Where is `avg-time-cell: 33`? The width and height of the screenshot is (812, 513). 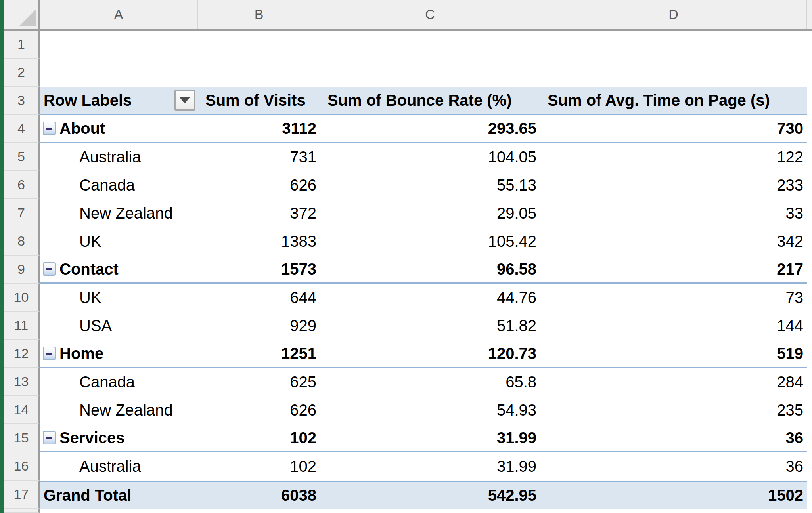
avg-time-cell: 33 is located at coordinates (674, 213).